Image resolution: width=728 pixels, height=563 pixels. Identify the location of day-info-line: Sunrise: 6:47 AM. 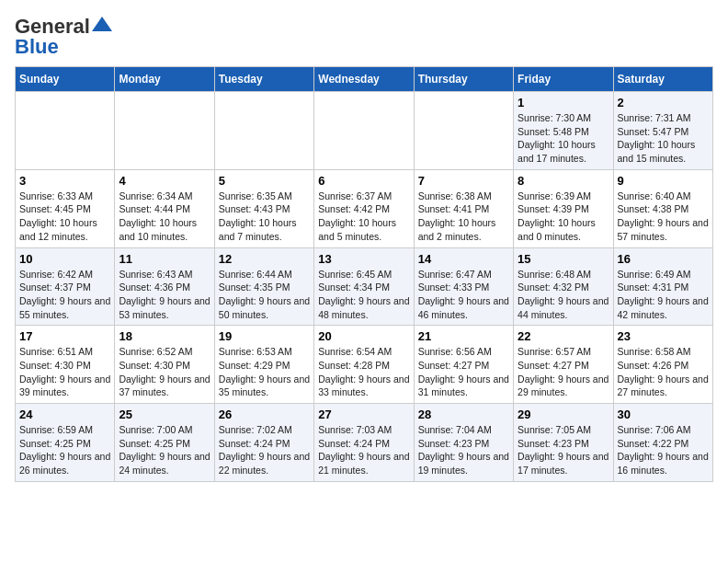
(463, 274).